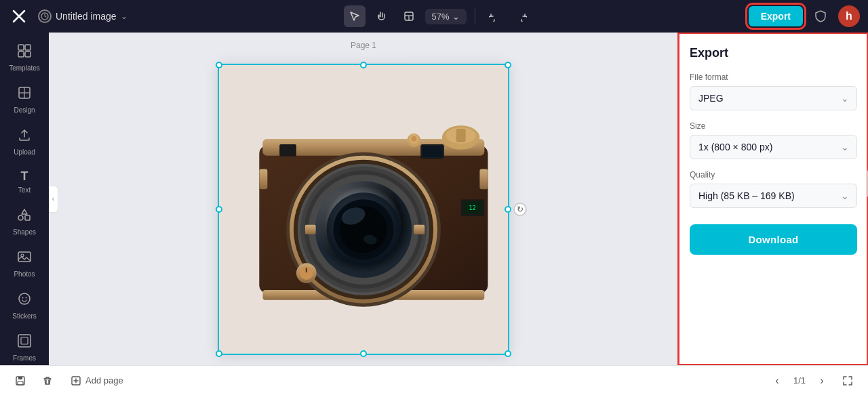 The height and width of the screenshot is (395, 868). I want to click on file-format-select: JPEG PNG PDF SVG GIF, so click(773, 98).